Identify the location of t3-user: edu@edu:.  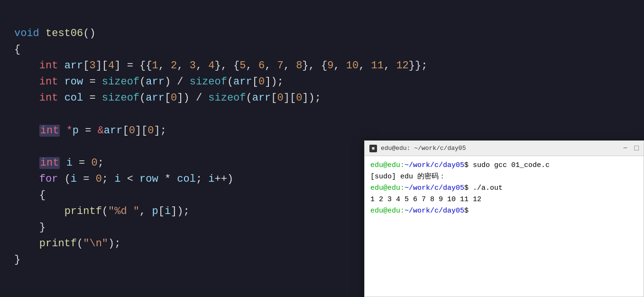
(387, 188).